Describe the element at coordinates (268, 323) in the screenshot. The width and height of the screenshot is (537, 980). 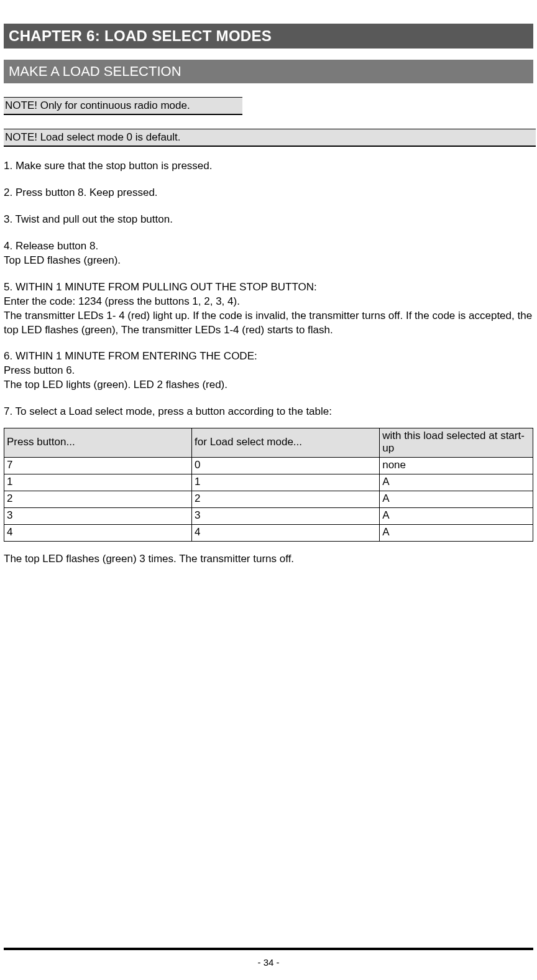
I see `step-5-line-3: The transmitter LEDs 1- 4 (red) light up…` at that location.